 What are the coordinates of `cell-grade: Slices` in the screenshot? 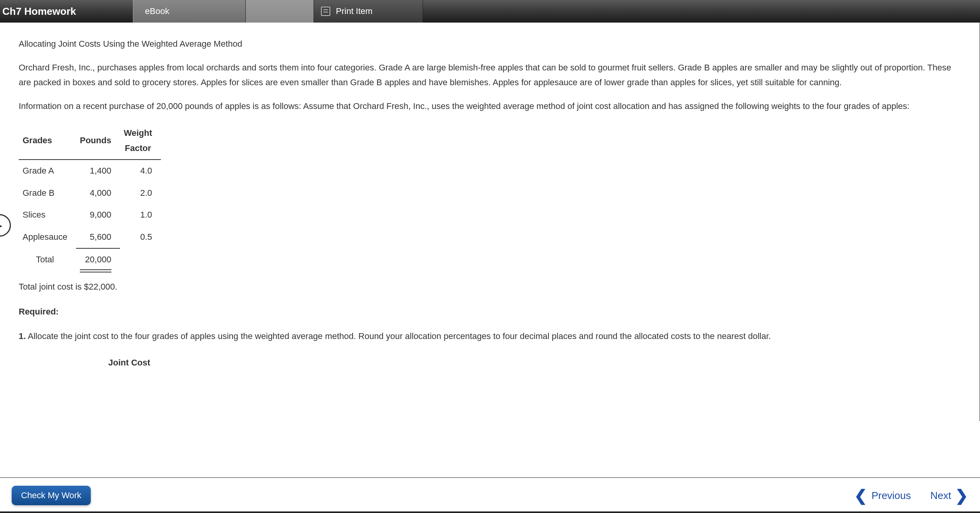 It's located at (48, 215).